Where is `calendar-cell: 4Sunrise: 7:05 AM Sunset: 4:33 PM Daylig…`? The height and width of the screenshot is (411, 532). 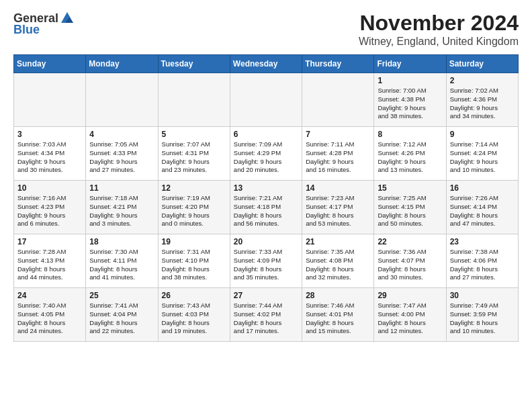 calendar-cell: 4Sunrise: 7:05 AM Sunset: 4:33 PM Daylig… is located at coordinates (122, 154).